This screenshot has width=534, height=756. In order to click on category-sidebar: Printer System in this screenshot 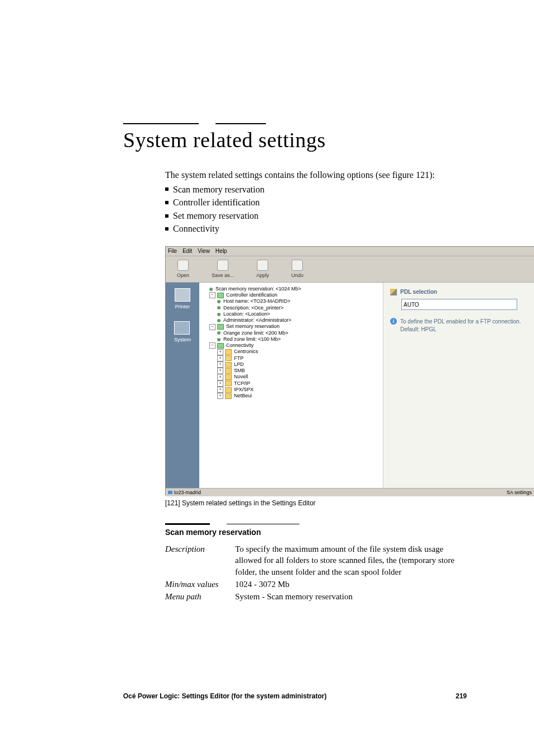, I will do `click(182, 385)`.